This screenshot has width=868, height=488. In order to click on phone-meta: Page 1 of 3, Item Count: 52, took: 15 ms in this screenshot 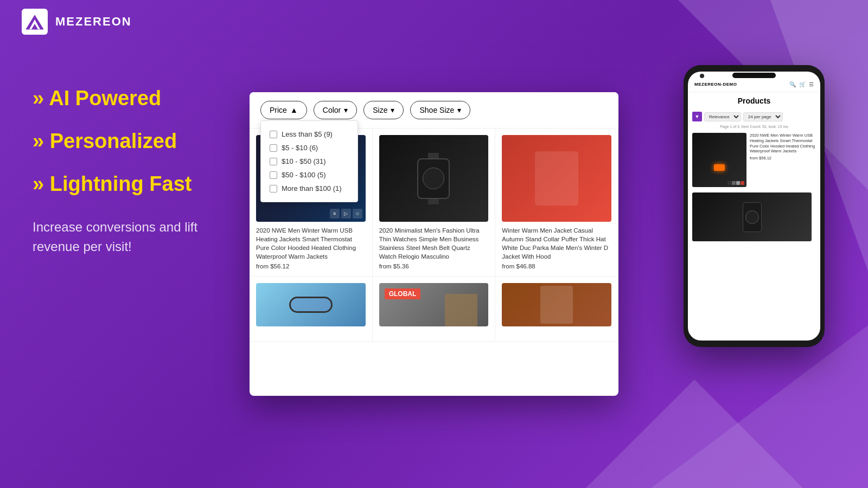, I will do `click(754, 127)`.